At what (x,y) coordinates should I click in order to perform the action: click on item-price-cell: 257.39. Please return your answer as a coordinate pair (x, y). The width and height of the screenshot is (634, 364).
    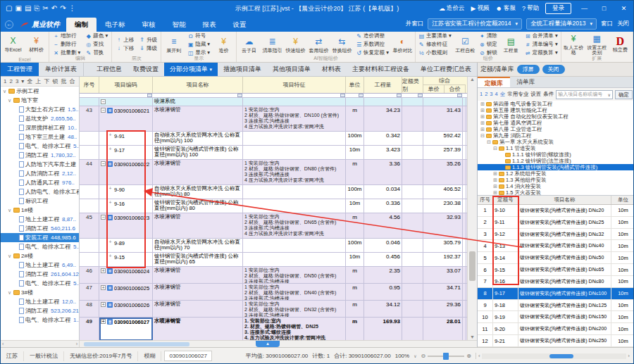
    Looking at the image, I should click on (443, 152).